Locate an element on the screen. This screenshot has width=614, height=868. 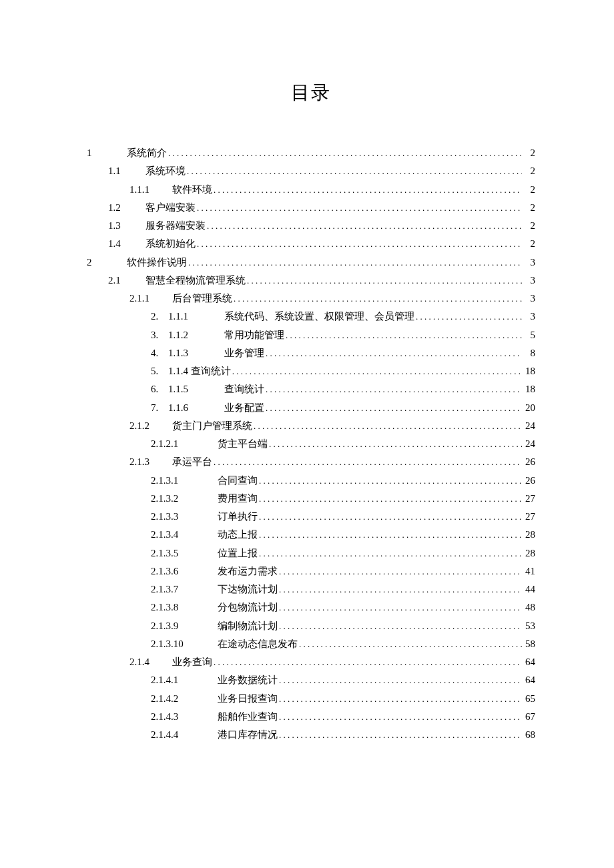
toc-subnumber: 1.1.5 is located at coordinates (196, 390).